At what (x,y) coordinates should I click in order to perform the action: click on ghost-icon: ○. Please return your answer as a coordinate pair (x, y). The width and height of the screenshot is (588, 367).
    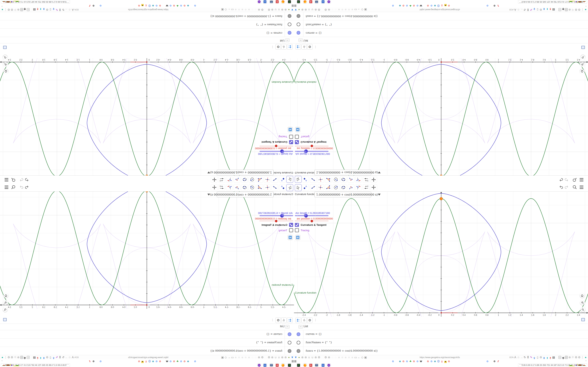
    Looking at the image, I should click on (252, 357).